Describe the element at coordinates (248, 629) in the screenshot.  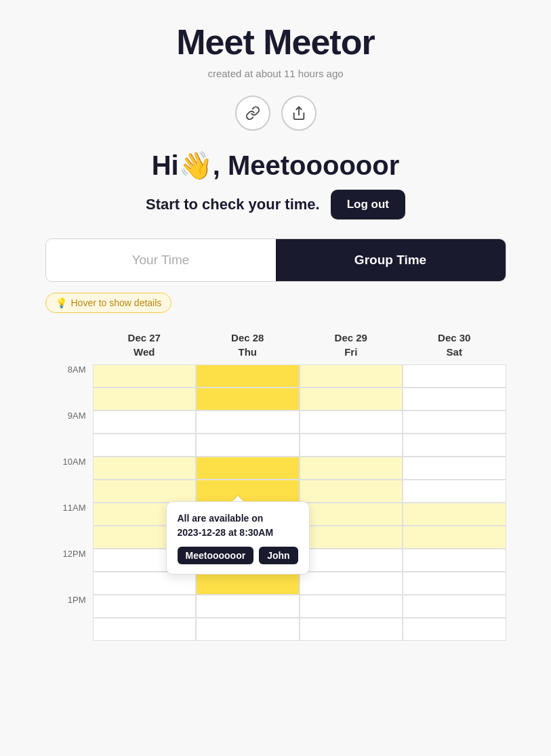
I see `cell-r12-c2` at that location.